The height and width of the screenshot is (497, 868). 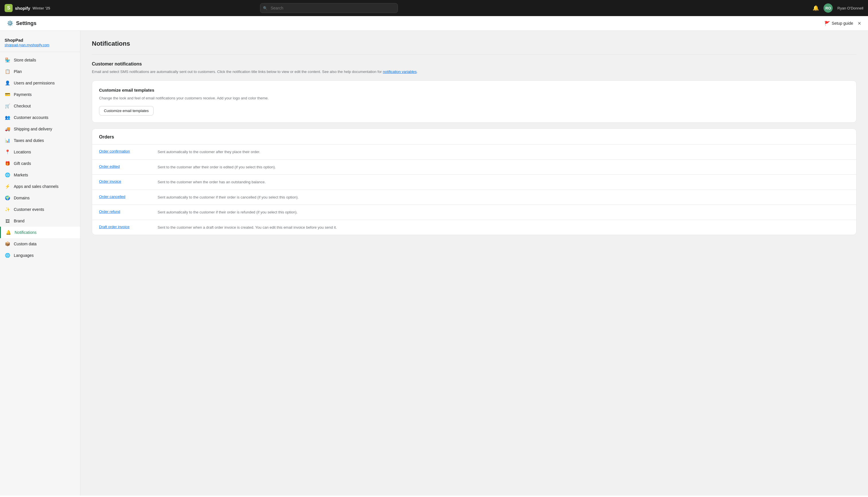 I want to click on sidebar-shop-name: ShopPad, so click(x=40, y=40).